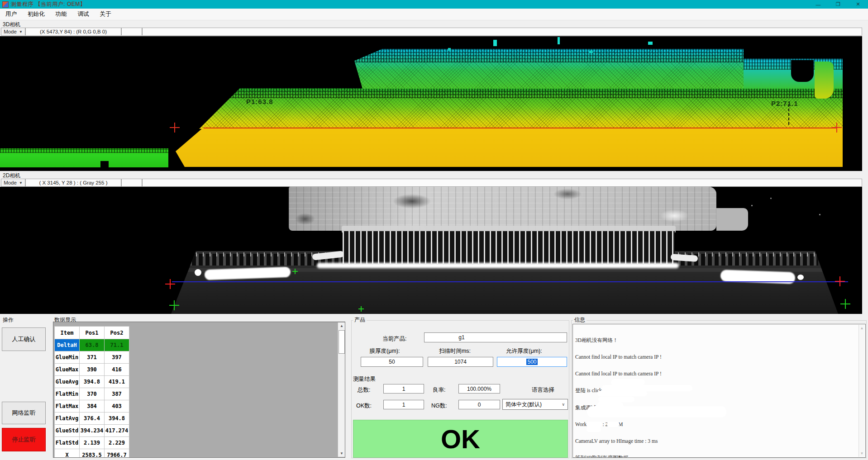 This screenshot has height=460, width=868. I want to click on cell-pos2: 416, so click(117, 370).